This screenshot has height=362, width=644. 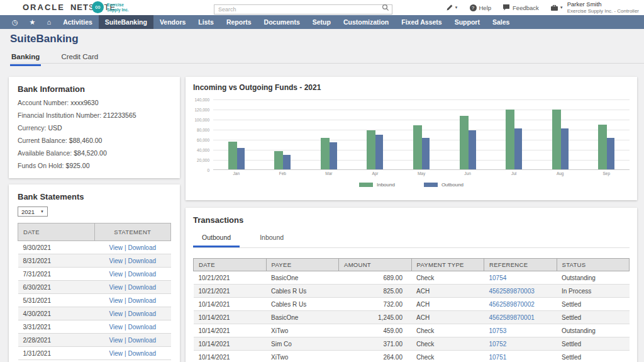 I want to click on transaction-date: 10/21/2021, so click(x=230, y=291).